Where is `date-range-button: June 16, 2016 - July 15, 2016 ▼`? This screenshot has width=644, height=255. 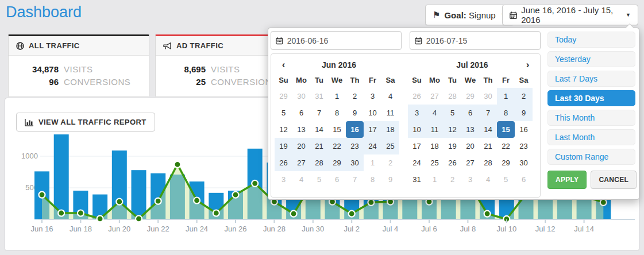
date-range-button: June 16, 2016 - July 15, 2016 ▼ is located at coordinates (570, 15).